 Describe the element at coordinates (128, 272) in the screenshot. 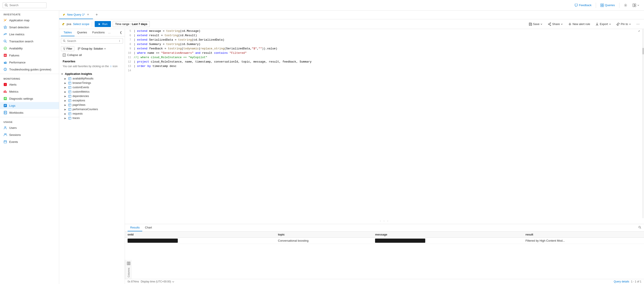

I see `columns-label: Columns` at that location.